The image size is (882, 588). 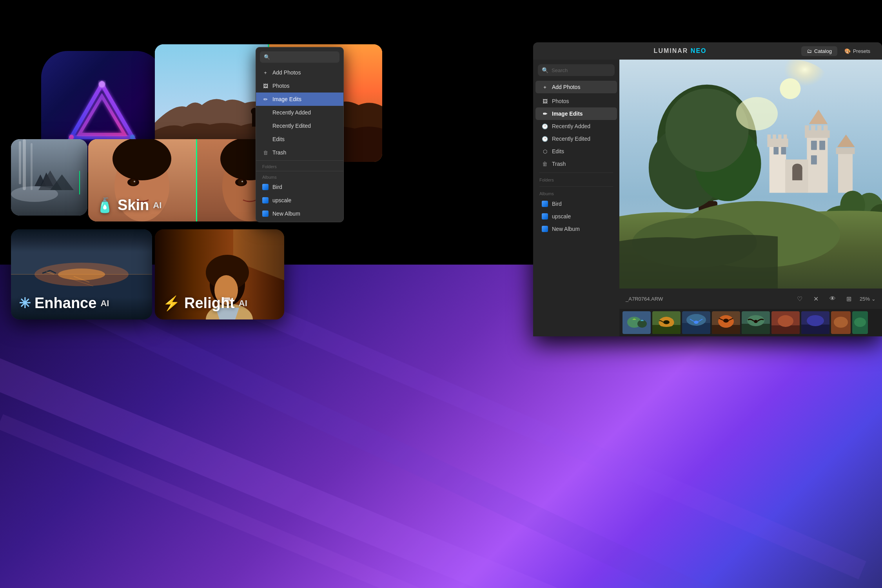 What do you see at coordinates (299, 135) in the screenshot?
I see `context-menu: 🔍 + Add Photos 🖼 Photos ✏ Image Edits Re…` at bounding box center [299, 135].